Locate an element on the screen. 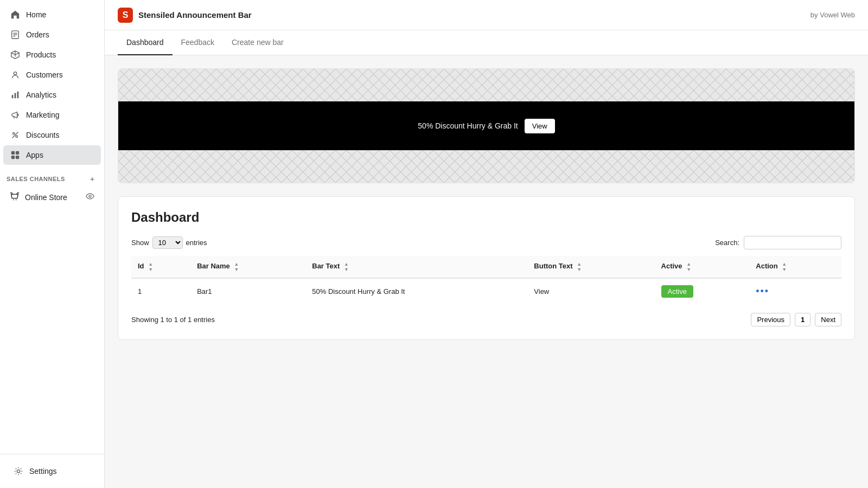 This screenshot has width=868, height=488. sidebar-item-label-discounts: Discounts is located at coordinates (42, 135).